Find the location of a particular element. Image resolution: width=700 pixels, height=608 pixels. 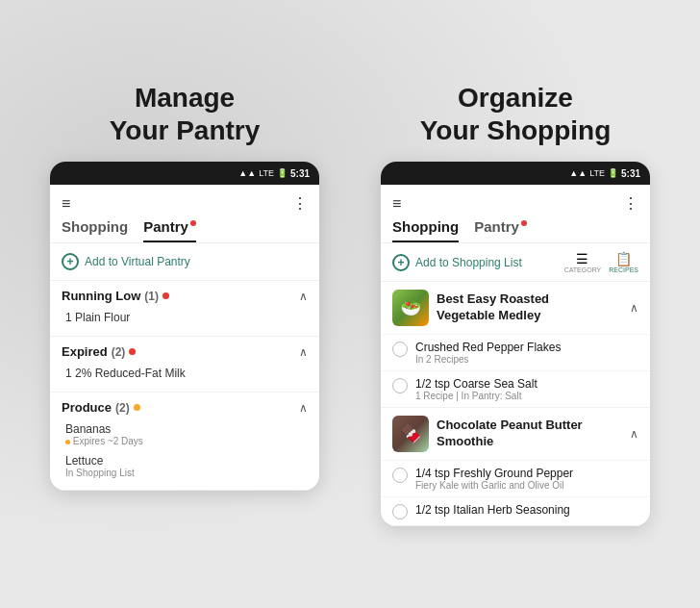

right-hamburger-icon: ≡ is located at coordinates (396, 204).